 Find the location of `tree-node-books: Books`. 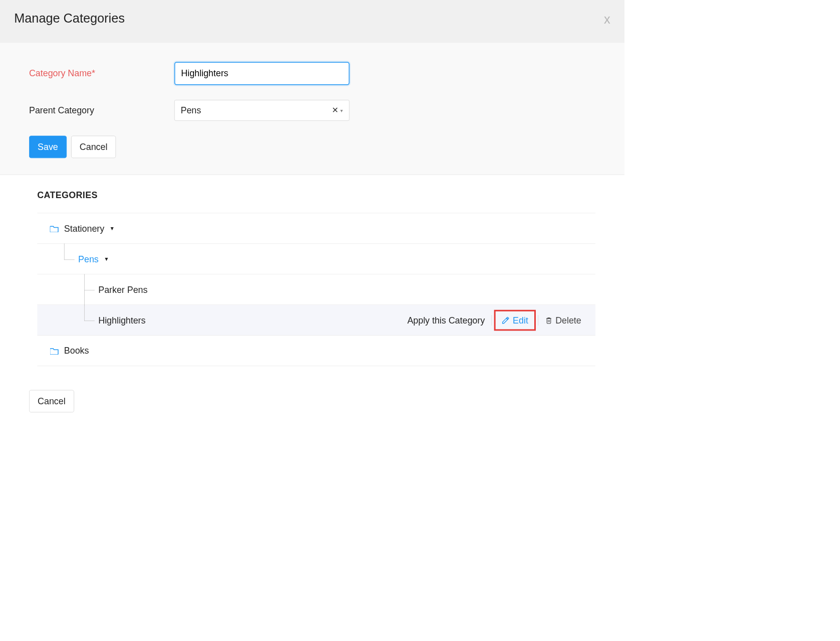

tree-node-books: Books is located at coordinates (316, 351).